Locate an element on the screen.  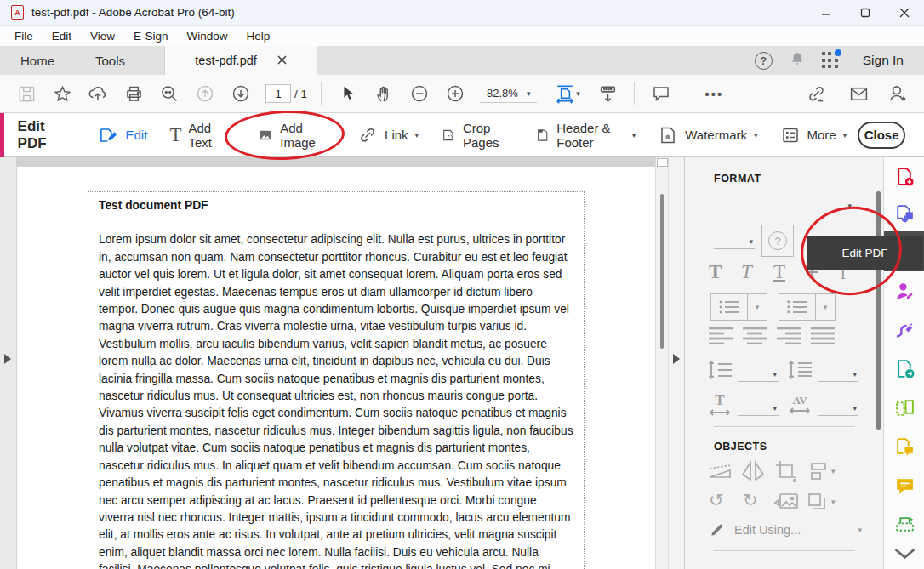
close-edit-pdf-button: Close is located at coordinates (881, 135).